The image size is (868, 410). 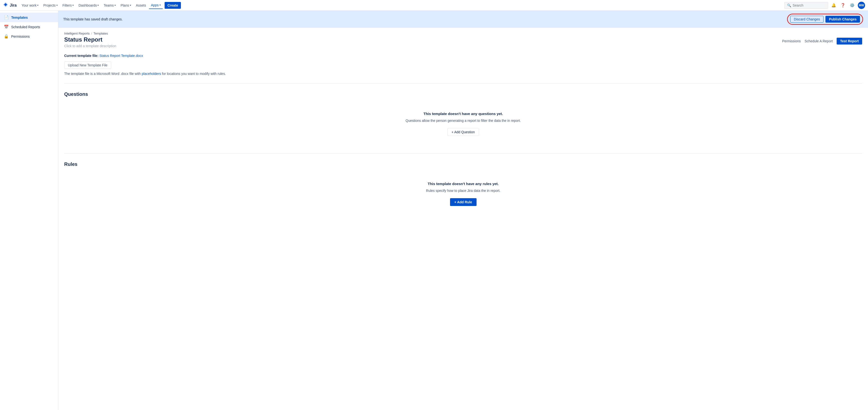 I want to click on sidebar-item-permissions: 🔒 Permissions, so click(x=29, y=36).